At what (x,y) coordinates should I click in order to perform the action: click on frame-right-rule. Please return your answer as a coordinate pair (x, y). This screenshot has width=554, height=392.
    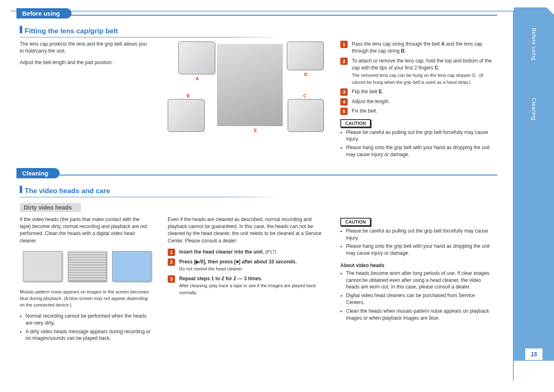
    Looking at the image, I should click on (513, 196).